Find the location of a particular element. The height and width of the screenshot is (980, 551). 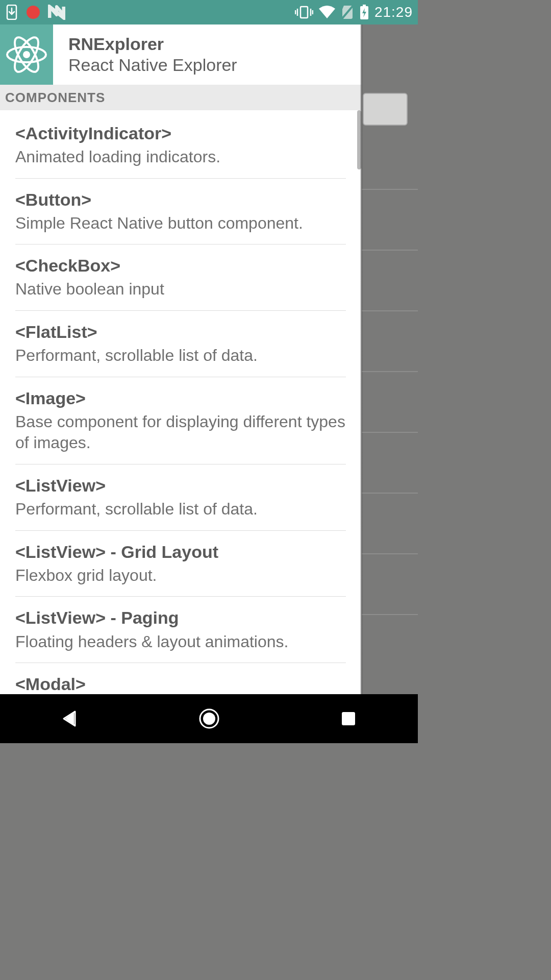

list-item: <ListView> Performant, scrollable list o… is located at coordinates (181, 498).